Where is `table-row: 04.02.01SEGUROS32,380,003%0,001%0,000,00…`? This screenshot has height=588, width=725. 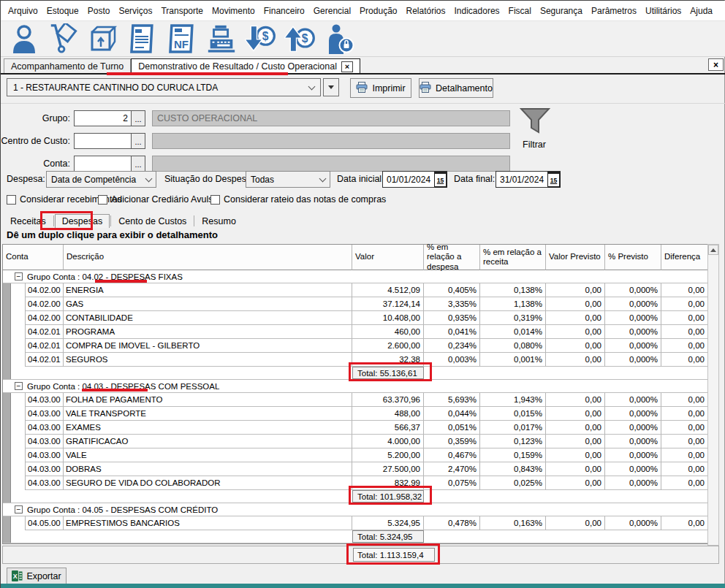 table-row: 04.02.01SEGUROS32,380,003%0,001%0,000,00… is located at coordinates (355, 359).